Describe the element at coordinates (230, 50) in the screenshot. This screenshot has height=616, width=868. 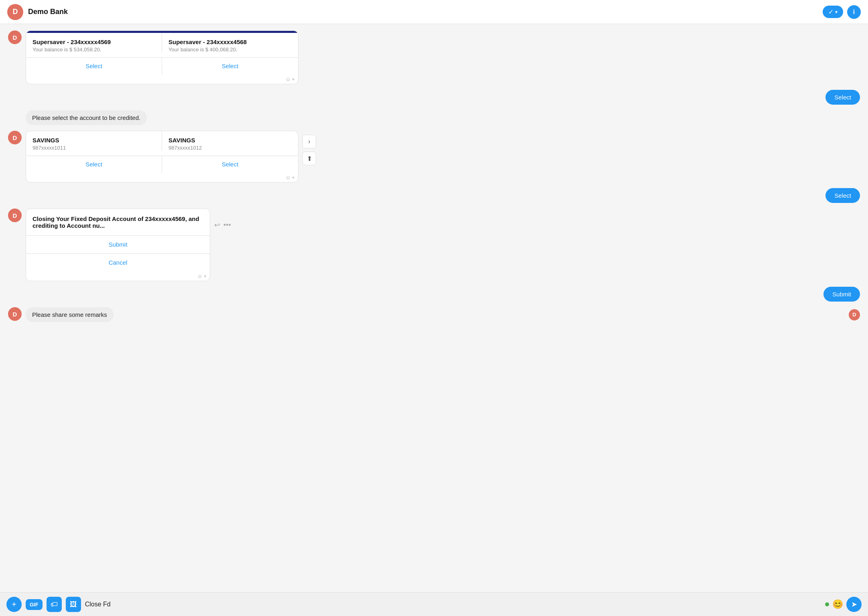
I see `account-balance-right: Your balance is $ 400,068.20.` at that location.